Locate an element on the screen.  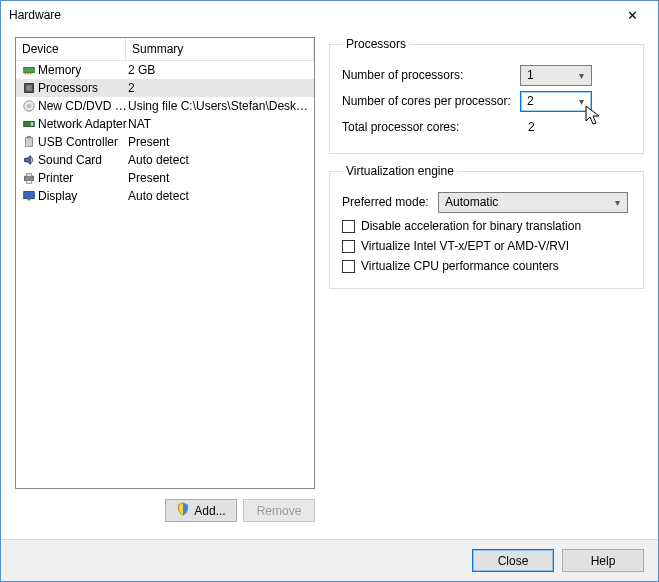
nic-icon is located at coordinates (29, 124).